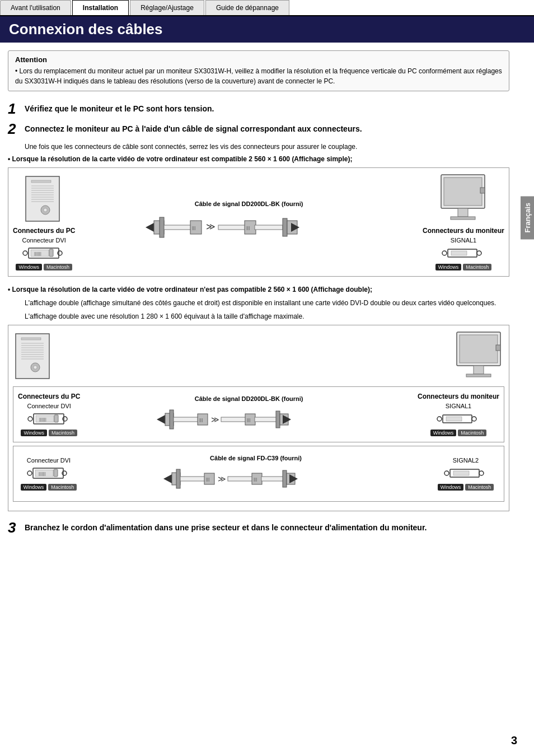 The width and height of the screenshot is (534, 756). What do you see at coordinates (472, 433) in the screenshot?
I see `badge-mac-2ar: Macintosh` at bounding box center [472, 433].